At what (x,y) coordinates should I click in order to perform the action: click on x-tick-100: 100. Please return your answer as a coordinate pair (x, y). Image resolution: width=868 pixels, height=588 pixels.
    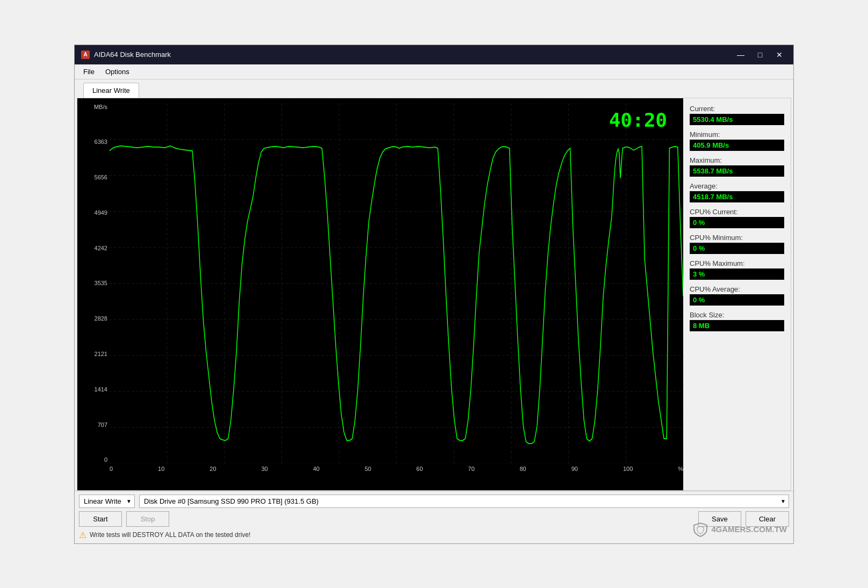
    Looking at the image, I should click on (628, 469).